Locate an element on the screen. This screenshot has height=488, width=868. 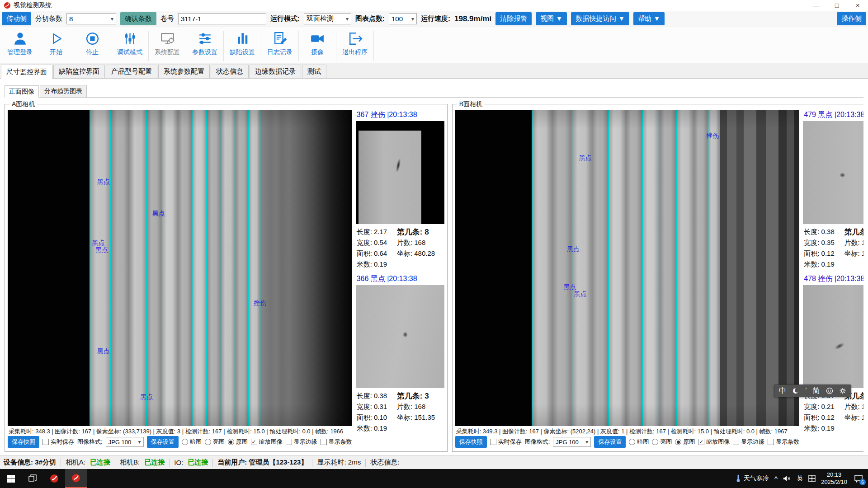
window-titlebar: 视觉检测系统 — □ × is located at coordinates (434, 5).